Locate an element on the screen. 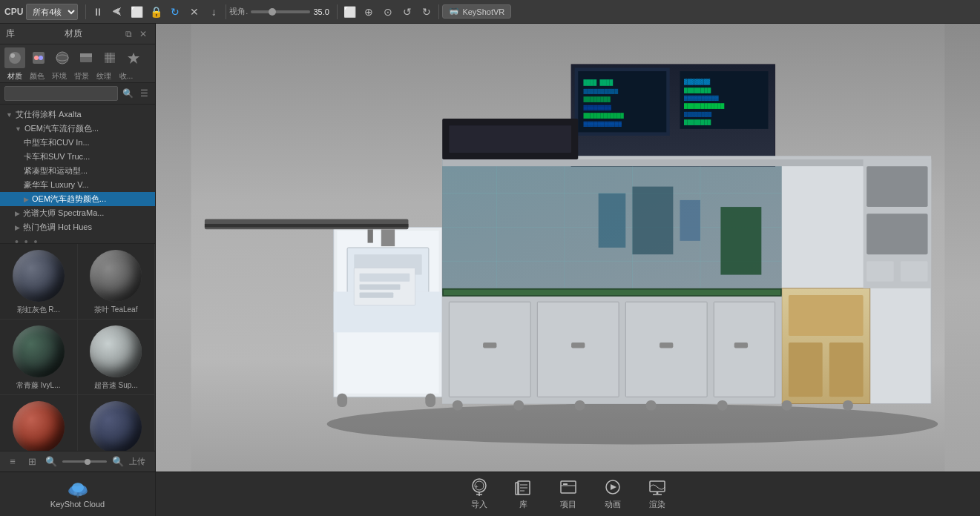  action-animation: 动画 is located at coordinates (613, 494).